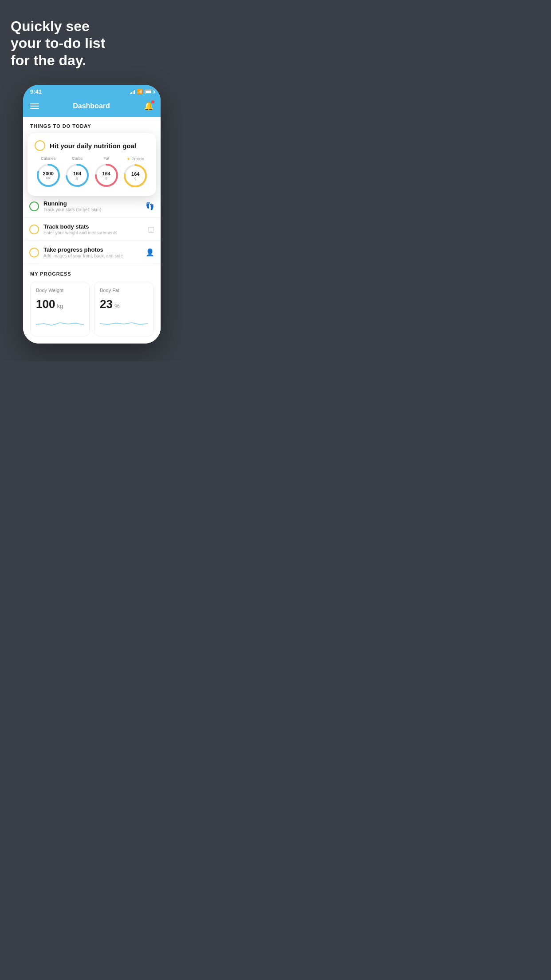 The height and width of the screenshot is (980, 551). Describe the element at coordinates (48, 158) in the screenshot. I see `calories-label: Calories` at that location.